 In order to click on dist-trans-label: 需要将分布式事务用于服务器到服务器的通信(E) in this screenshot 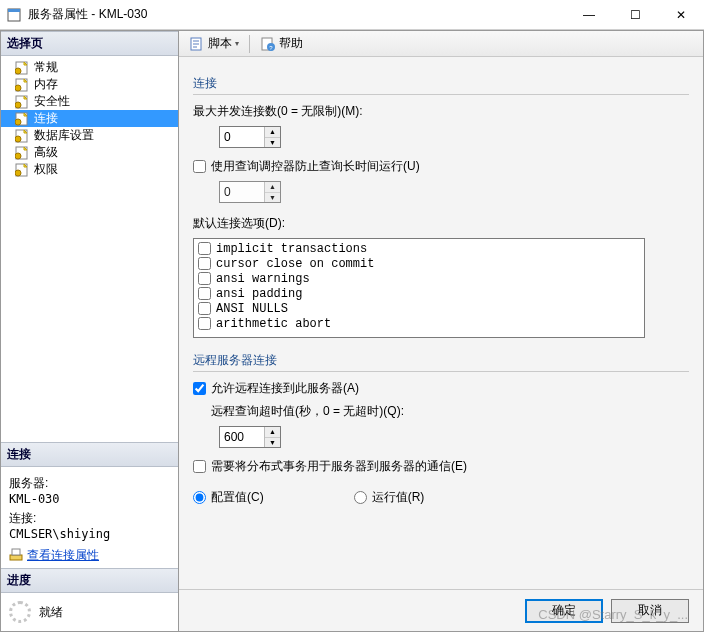, I will do `click(339, 466)`.